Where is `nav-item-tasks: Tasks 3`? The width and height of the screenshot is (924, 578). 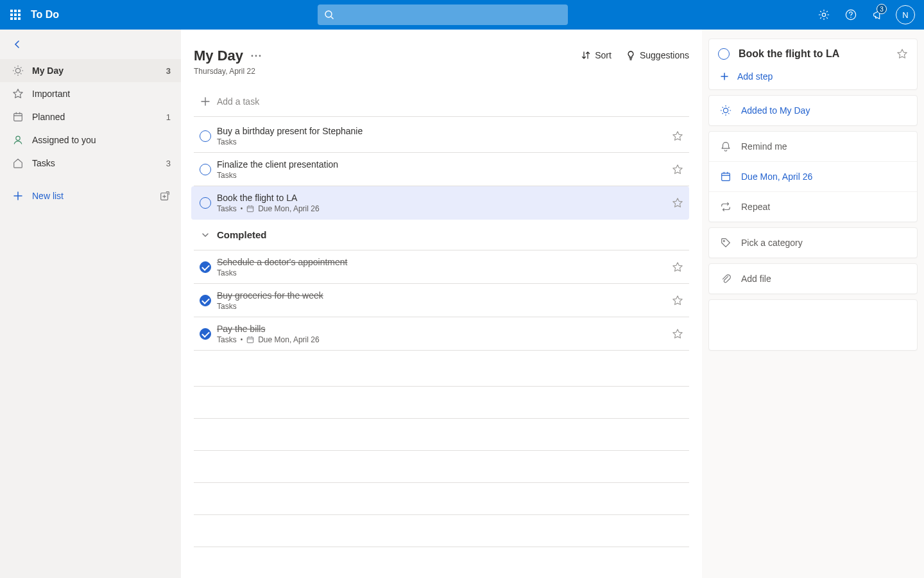 nav-item-tasks: Tasks 3 is located at coordinates (90, 163).